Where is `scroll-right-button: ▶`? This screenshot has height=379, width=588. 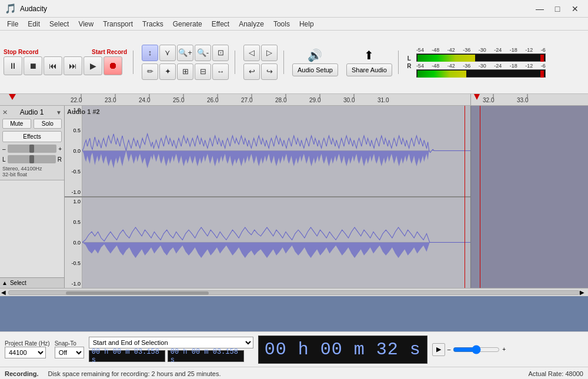
scroll-right-button: ▶ is located at coordinates (583, 293).